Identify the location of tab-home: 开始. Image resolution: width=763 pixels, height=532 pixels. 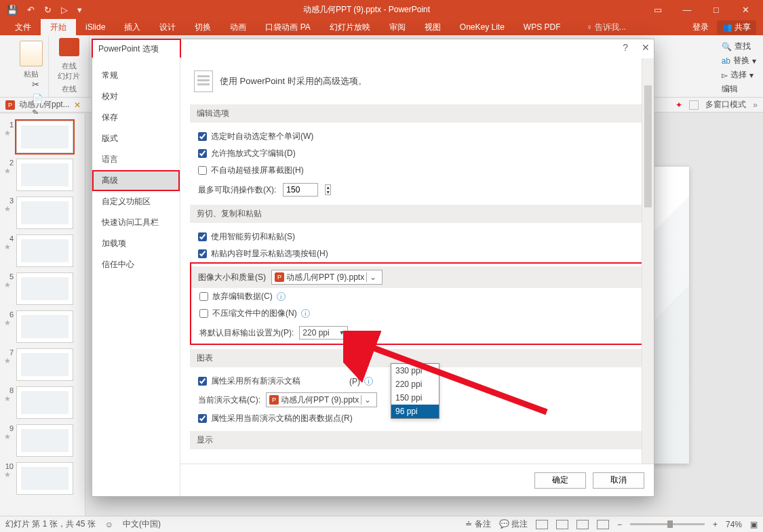
(58, 27).